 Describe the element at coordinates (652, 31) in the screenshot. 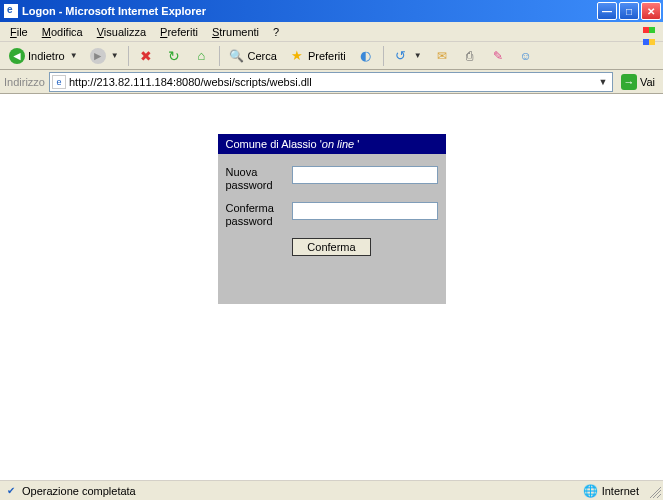

I see `windows-logo-icon` at that location.